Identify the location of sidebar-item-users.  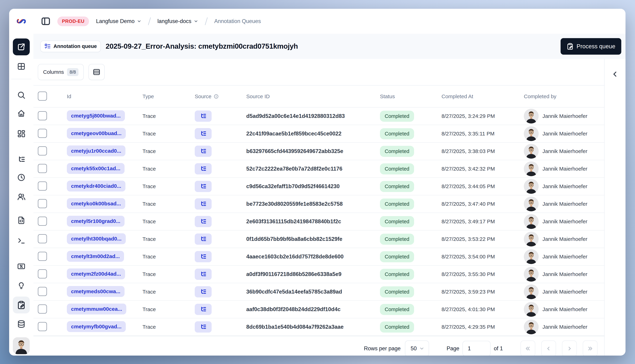
(21, 197).